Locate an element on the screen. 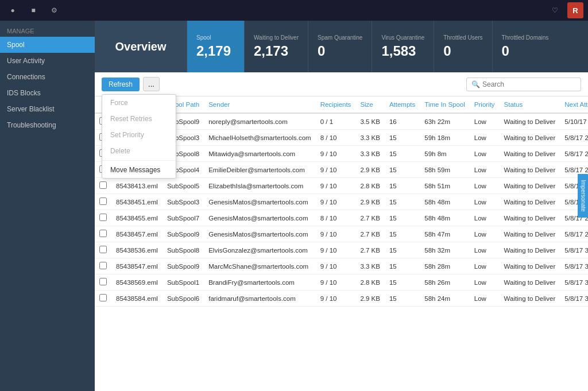  user-avatar: R is located at coordinates (575, 10).